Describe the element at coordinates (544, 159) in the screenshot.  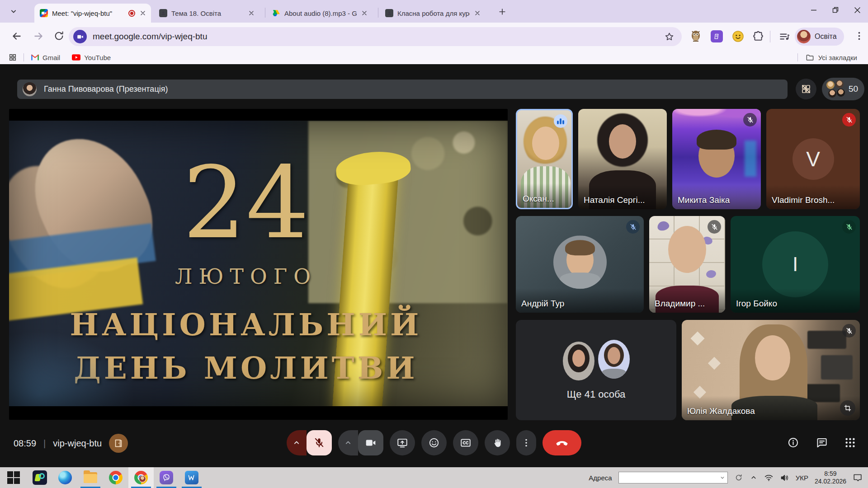
I see `participant-tile-oksana: Оксан...` at that location.